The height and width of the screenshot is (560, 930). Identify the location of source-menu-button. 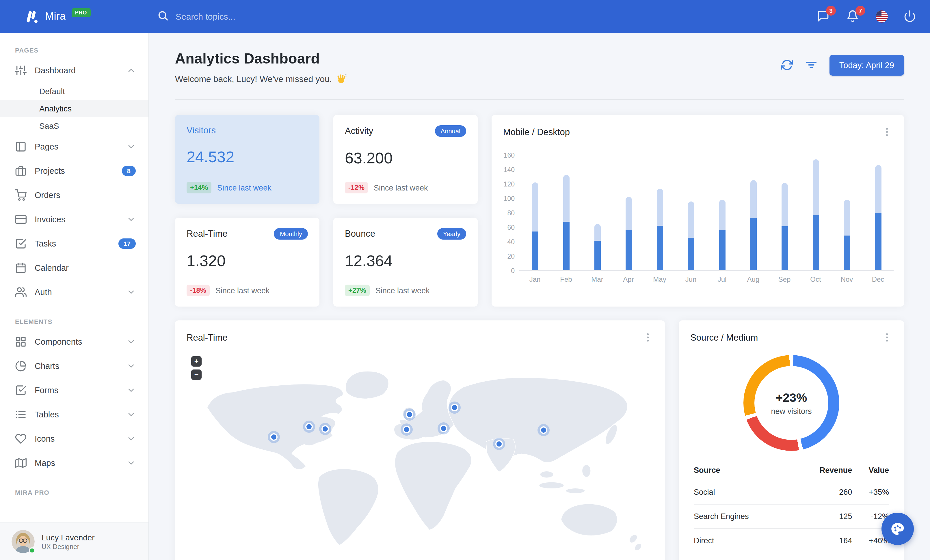
(887, 338).